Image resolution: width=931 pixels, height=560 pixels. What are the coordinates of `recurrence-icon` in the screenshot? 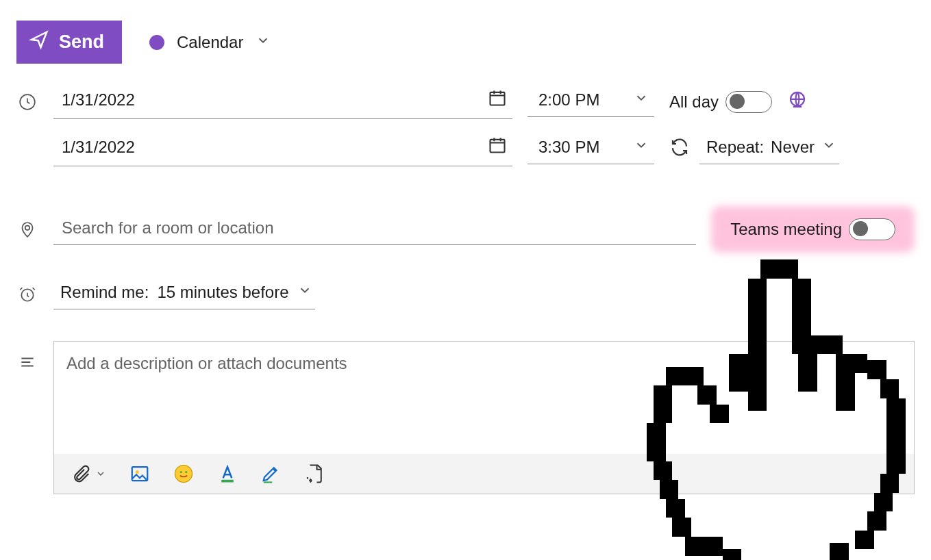 It's located at (680, 149).